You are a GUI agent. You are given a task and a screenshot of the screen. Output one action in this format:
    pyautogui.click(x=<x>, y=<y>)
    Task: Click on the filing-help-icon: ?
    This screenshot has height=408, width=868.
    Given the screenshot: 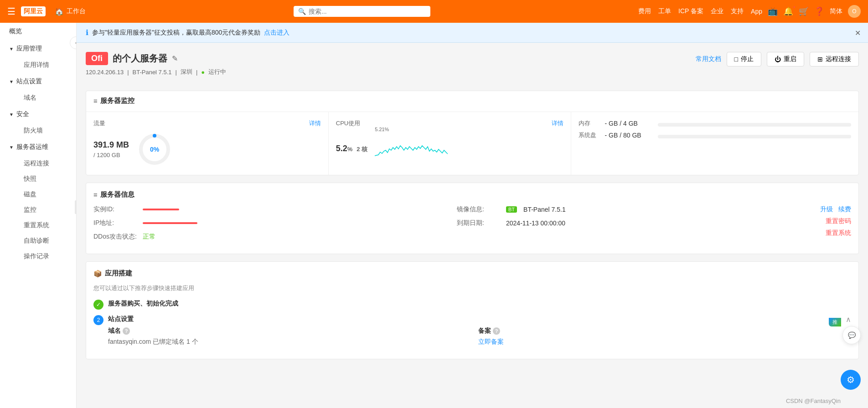 What is the action you would take?
    pyautogui.click(x=496, y=331)
    